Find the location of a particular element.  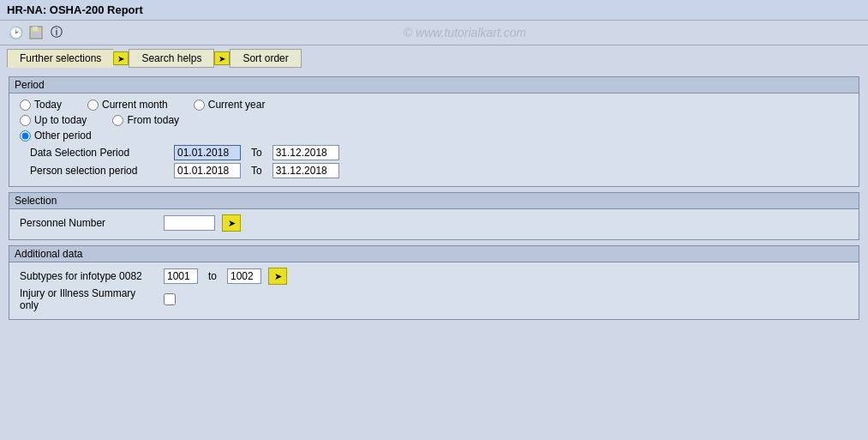

radio-current-month-input is located at coordinates (93, 105).